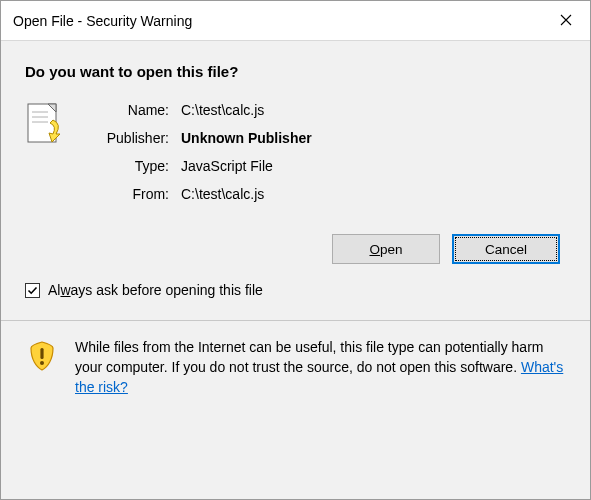 This screenshot has width=591, height=500. I want to click on from-label: From:, so click(131, 194).